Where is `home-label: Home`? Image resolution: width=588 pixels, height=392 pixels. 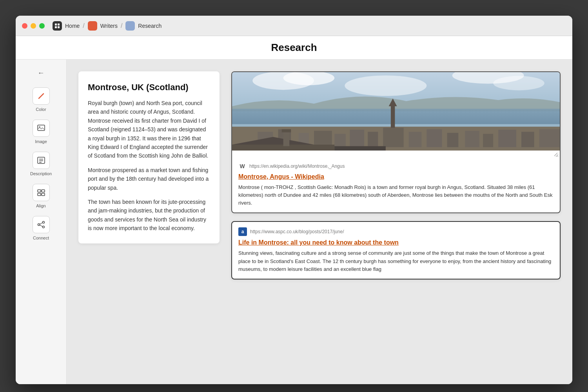 home-label: Home is located at coordinates (72, 26).